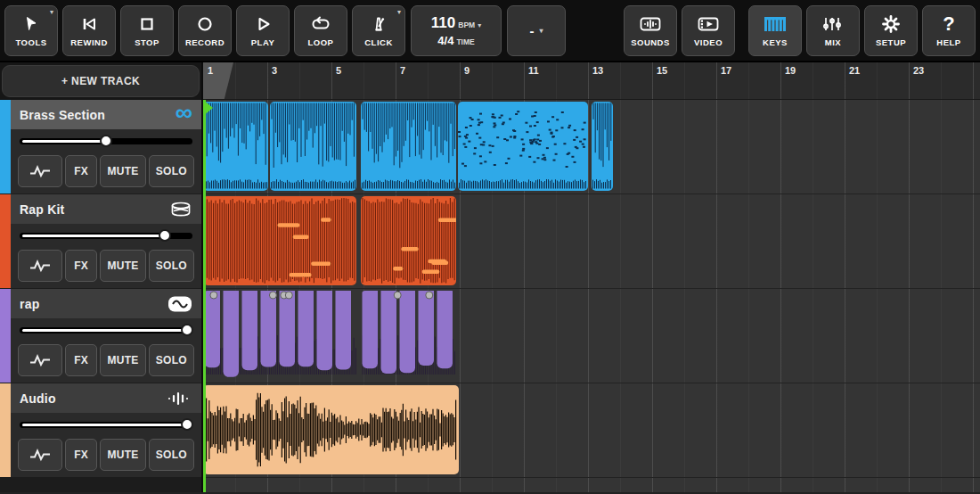 Image resolution: width=980 pixels, height=494 pixels. Describe the element at coordinates (536, 30) in the screenshot. I see `key-selector: - ▾` at that location.